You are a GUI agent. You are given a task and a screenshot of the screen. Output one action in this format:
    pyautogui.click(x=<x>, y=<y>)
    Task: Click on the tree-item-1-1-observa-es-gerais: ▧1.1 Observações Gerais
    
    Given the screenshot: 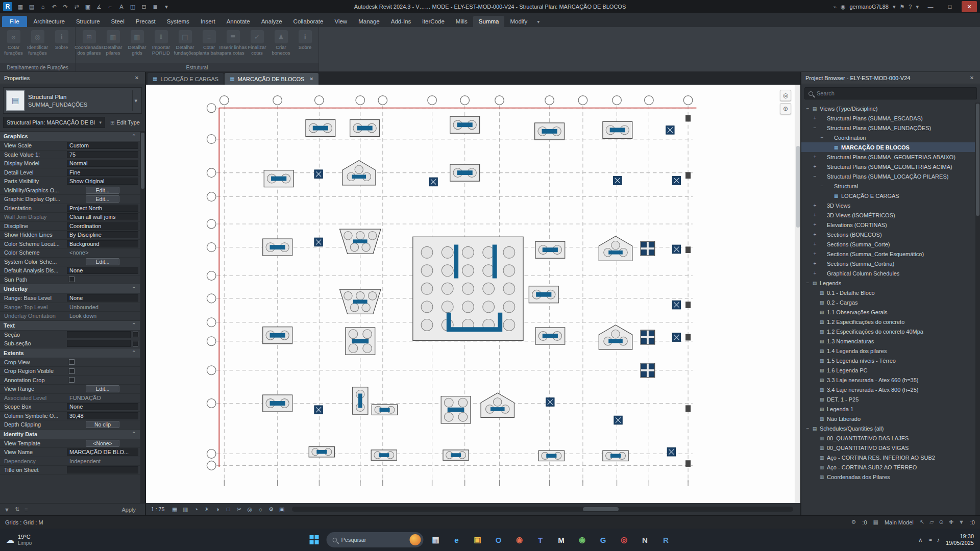 What is the action you would take?
    pyautogui.click(x=888, y=312)
    